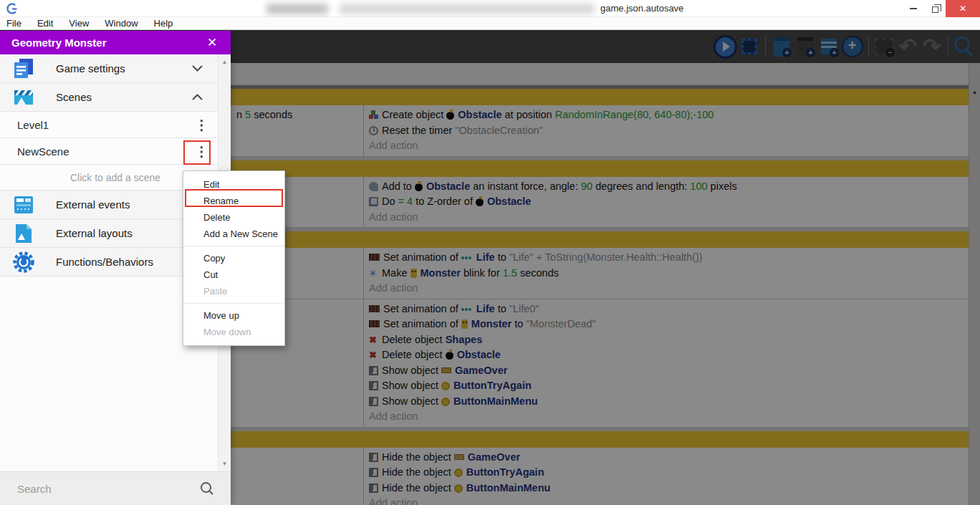  I want to click on add-scene-hint-label: Click to add a scene, so click(115, 178).